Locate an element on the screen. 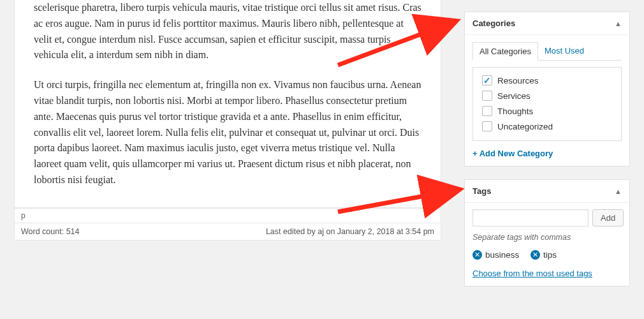 This screenshot has width=644, height=319. category-item-uncategorized: Uncategorized is located at coordinates (547, 126).